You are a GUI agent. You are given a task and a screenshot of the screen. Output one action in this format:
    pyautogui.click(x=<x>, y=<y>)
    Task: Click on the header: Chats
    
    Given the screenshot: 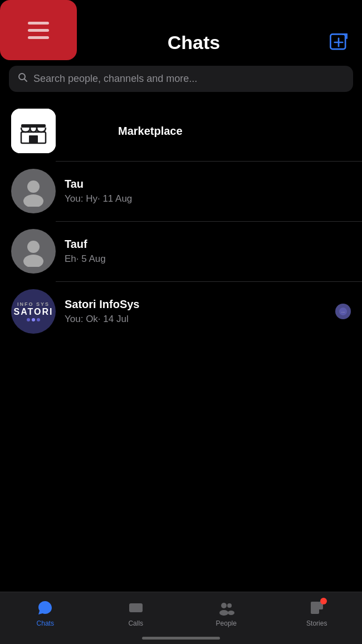 What is the action you would take?
    pyautogui.click(x=181, y=30)
    